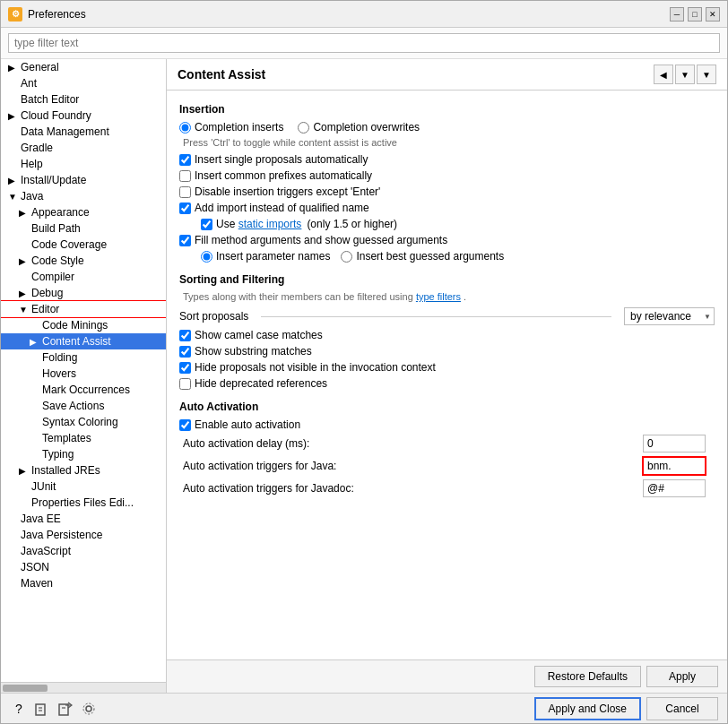 Image resolution: width=728 pixels, height=724 pixels. I want to click on sidebar-item-gradle: Gradle, so click(83, 148).